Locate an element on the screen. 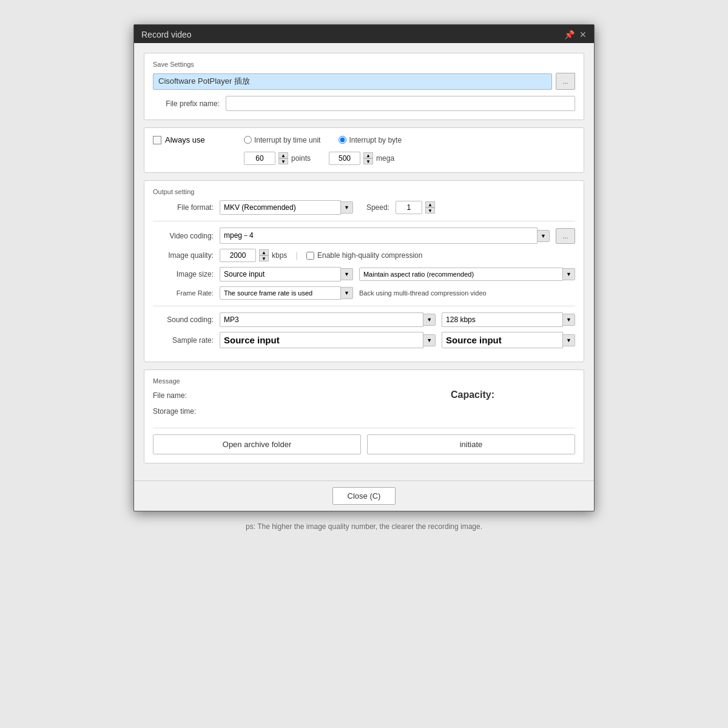  quality-spinner-btns: ▲ ▼ is located at coordinates (264, 255).